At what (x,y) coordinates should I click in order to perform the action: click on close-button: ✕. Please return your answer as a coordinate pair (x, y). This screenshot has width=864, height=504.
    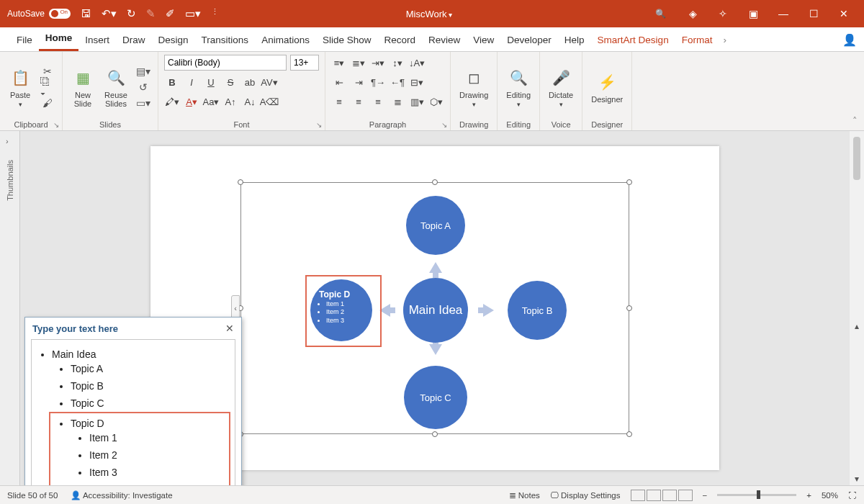
    Looking at the image, I should click on (844, 14).